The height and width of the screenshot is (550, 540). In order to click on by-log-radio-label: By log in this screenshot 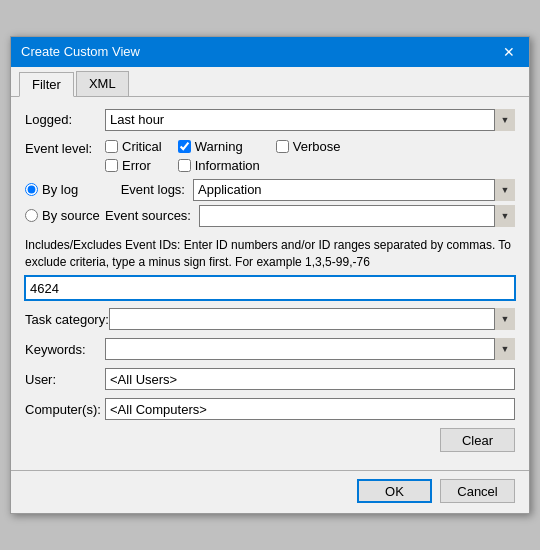, I will do `click(65, 190)`.